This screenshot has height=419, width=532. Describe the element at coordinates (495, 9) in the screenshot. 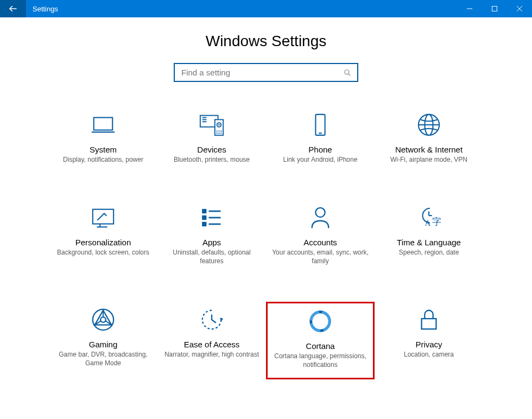

I see `maximize-icon` at that location.